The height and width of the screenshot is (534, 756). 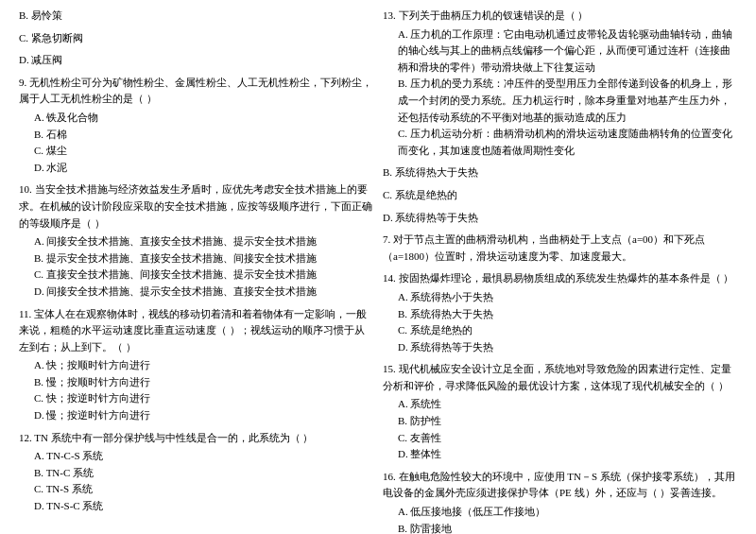 I want to click on q14-option-d: D. 系统得热等于失热, so click(x=559, y=348).